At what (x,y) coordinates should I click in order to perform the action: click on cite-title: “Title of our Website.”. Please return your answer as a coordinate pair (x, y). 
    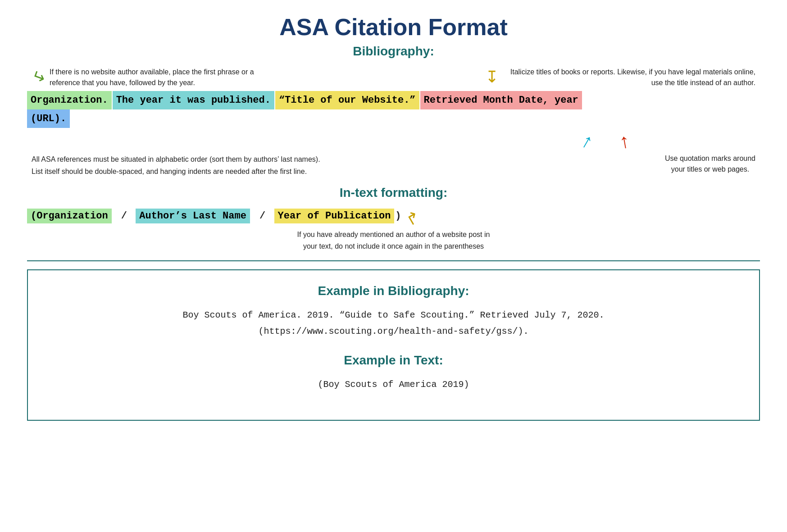
    Looking at the image, I should click on (347, 100).